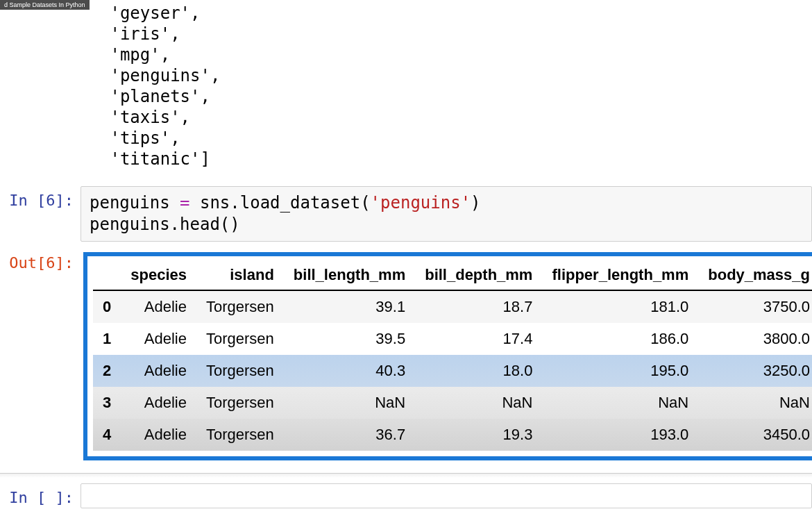  What do you see at coordinates (350, 371) in the screenshot?
I see `table-cell: 40.3` at bounding box center [350, 371].